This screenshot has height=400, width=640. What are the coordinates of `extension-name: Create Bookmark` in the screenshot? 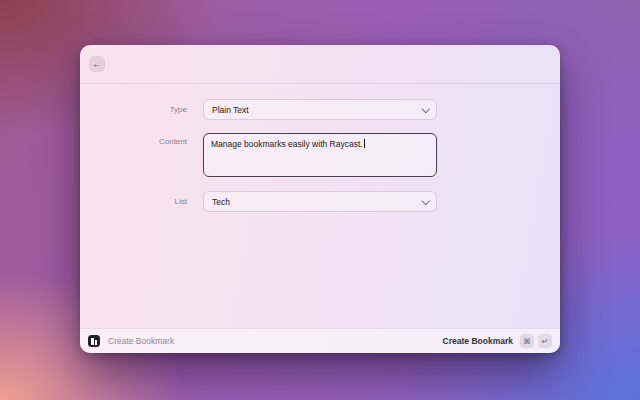 It's located at (141, 341).